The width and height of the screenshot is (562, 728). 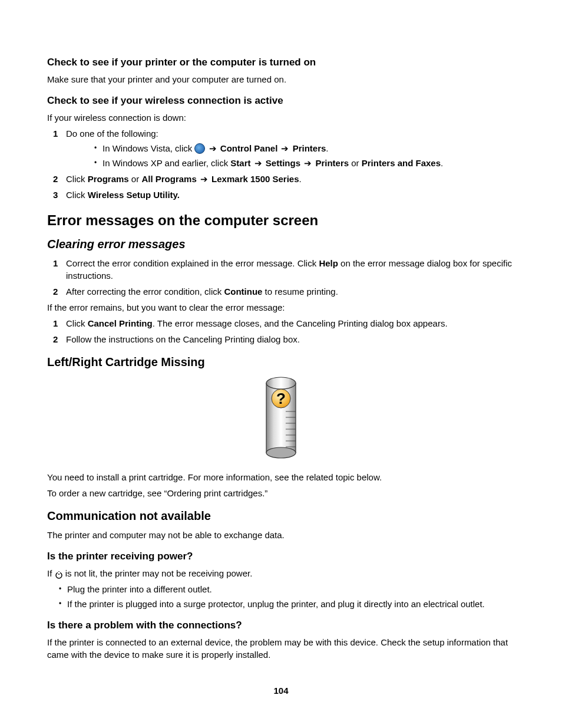 What do you see at coordinates (299, 163) in the screenshot?
I see `bullet-xp: In Windows XP and earlier, click Start ➔…` at bounding box center [299, 163].